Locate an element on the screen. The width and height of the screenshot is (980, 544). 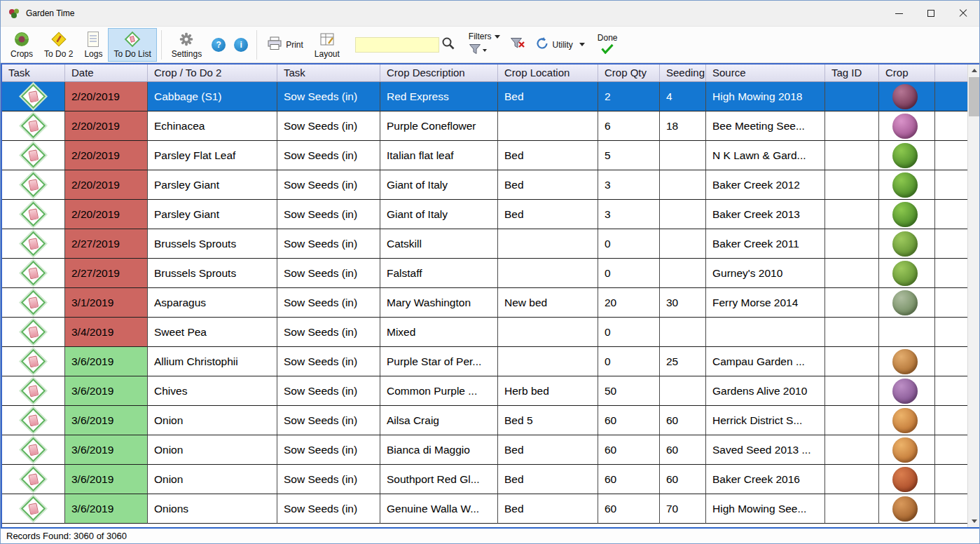
search-input is located at coordinates (397, 45).